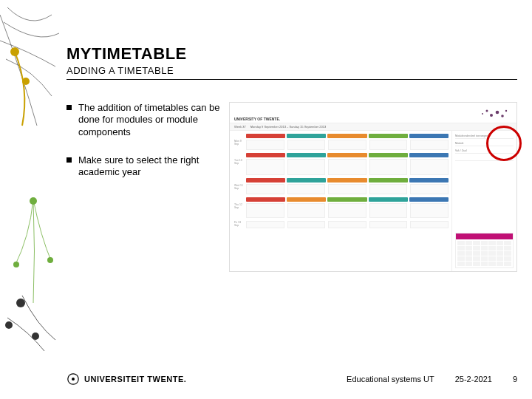  What do you see at coordinates (474, 379) in the screenshot?
I see `footer-date: 25-2-2021` at bounding box center [474, 379].